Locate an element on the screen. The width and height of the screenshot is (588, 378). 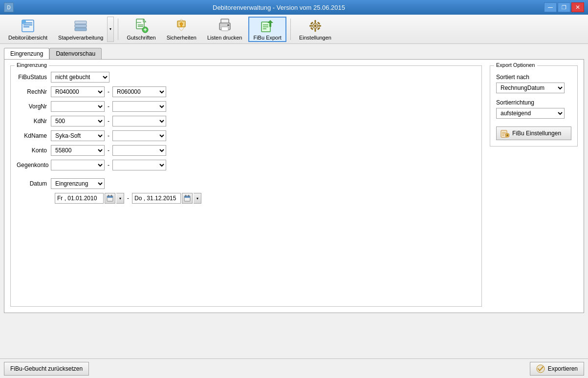
datum-type-controls: Eingrenzung Belegdatum Buchungsdatum is located at coordinates (78, 184).